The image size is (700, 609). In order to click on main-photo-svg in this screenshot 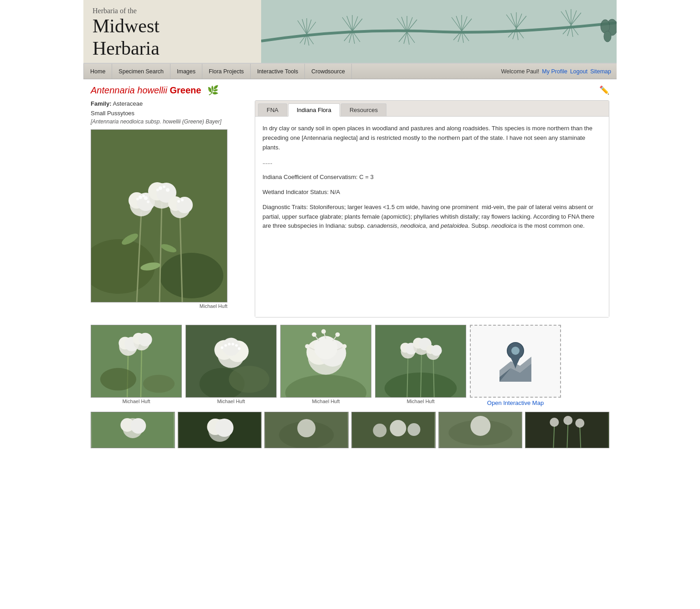, I will do `click(160, 216)`.